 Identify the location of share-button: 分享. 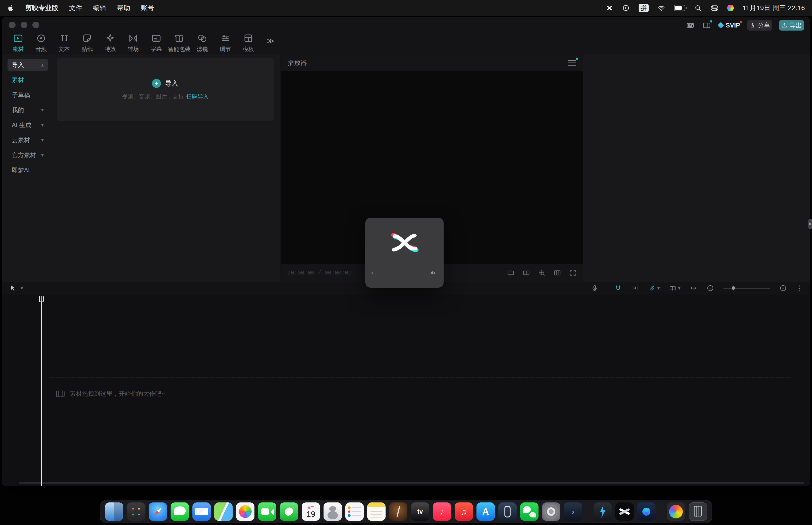
(760, 25).